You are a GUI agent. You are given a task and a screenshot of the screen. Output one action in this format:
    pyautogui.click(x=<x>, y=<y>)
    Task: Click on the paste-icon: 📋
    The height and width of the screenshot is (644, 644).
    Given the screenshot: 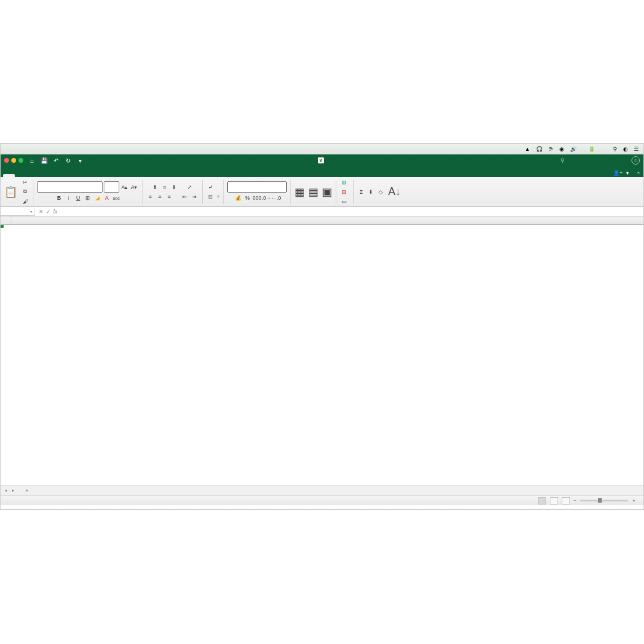 What is the action you would take?
    pyautogui.click(x=11, y=192)
    